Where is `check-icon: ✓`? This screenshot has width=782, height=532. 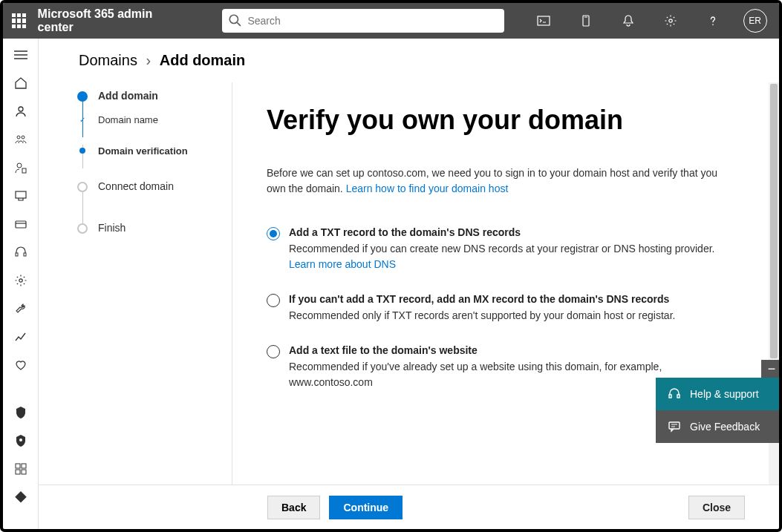
check-icon: ✓ is located at coordinates (82, 120).